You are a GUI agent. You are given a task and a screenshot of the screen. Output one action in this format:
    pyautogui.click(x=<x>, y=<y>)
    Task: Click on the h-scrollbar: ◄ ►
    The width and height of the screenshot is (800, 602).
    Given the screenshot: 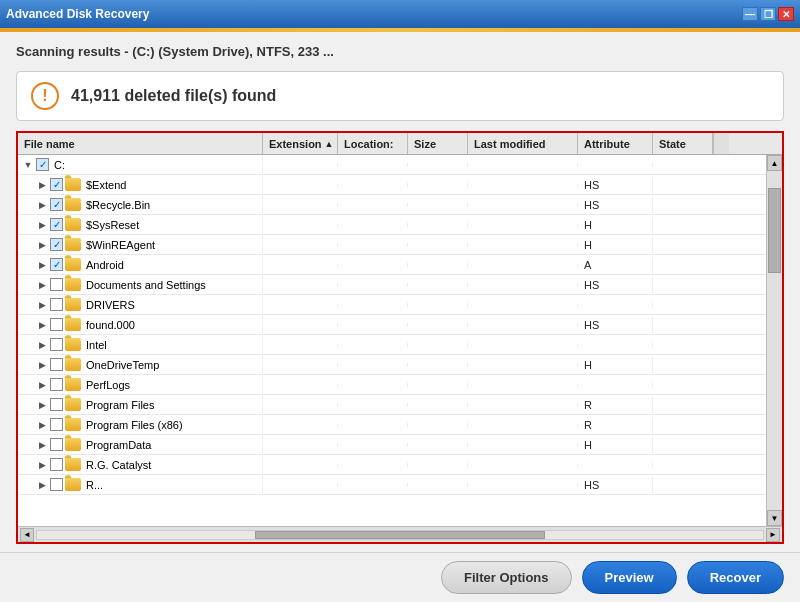 What is the action you would take?
    pyautogui.click(x=400, y=534)
    